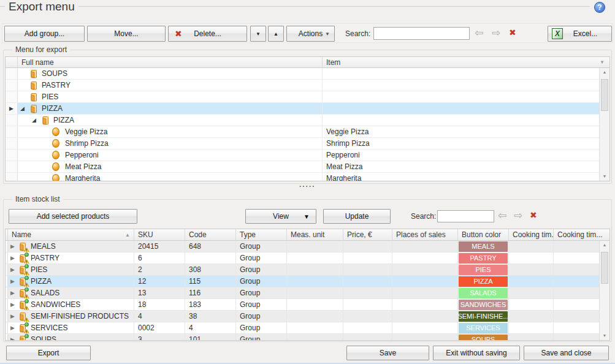 The width and height of the screenshot is (615, 364). What do you see at coordinates (71, 281) in the screenshot?
I see `name-cell: ▶PIZZA` at bounding box center [71, 281].